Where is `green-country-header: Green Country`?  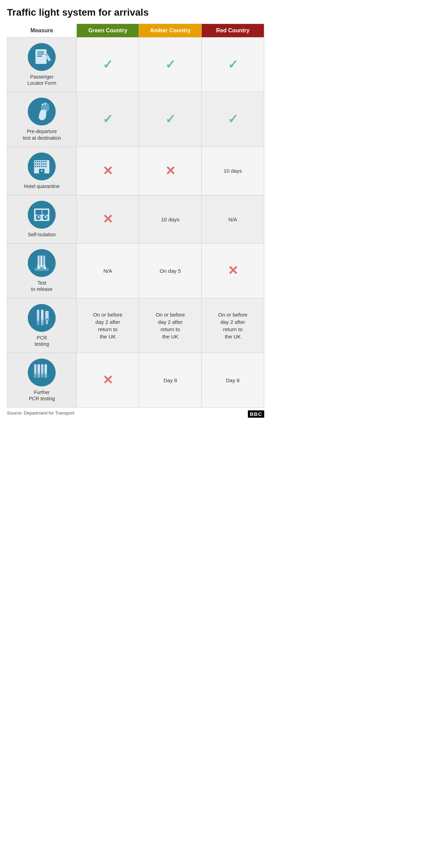 green-country-header: Green Country is located at coordinates (108, 31).